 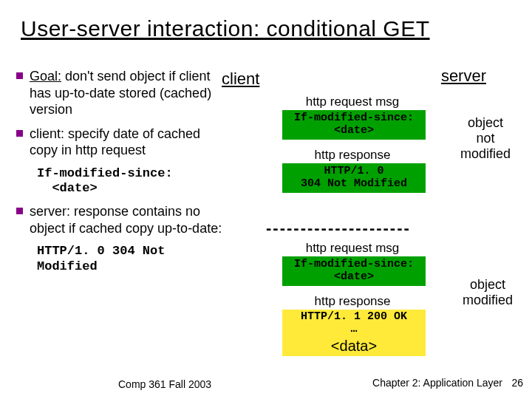 I want to click on exchange2-response-code1: HTTP/1. 1 200 OK …, so click(x=354, y=324).